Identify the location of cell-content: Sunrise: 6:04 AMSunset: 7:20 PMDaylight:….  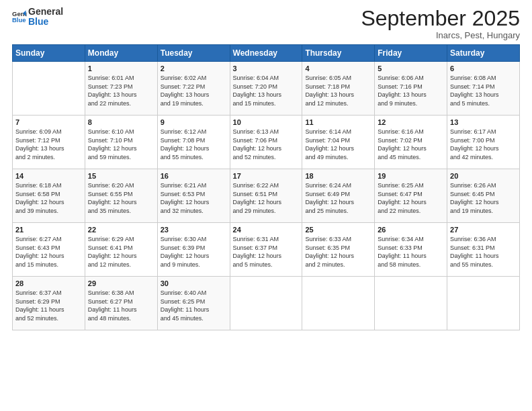
(266, 91).